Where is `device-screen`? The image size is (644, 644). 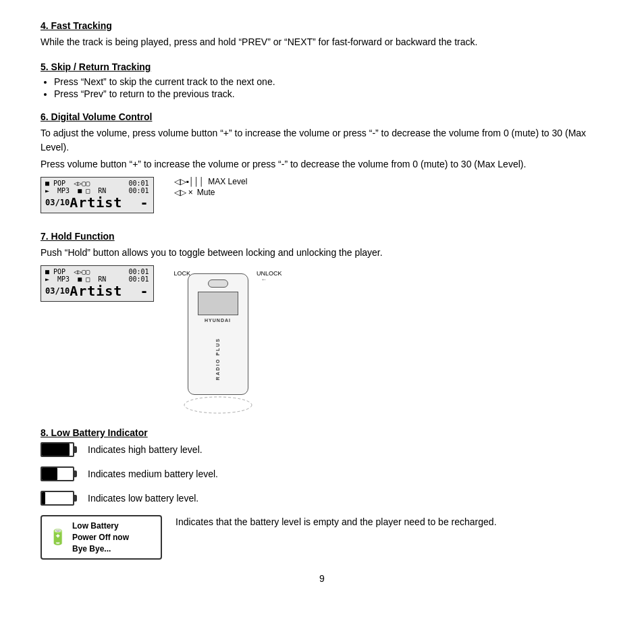
device-screen is located at coordinates (218, 304).